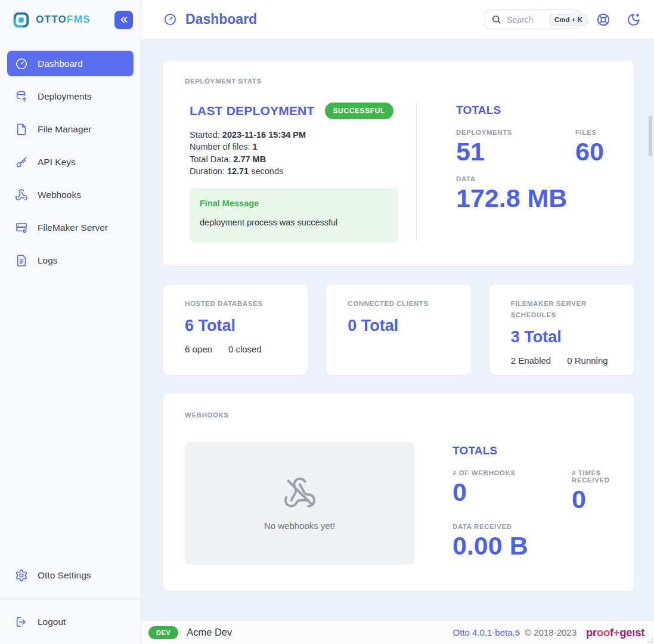  What do you see at coordinates (70, 260) in the screenshot?
I see `sidebar-item-logs: Logs` at bounding box center [70, 260].